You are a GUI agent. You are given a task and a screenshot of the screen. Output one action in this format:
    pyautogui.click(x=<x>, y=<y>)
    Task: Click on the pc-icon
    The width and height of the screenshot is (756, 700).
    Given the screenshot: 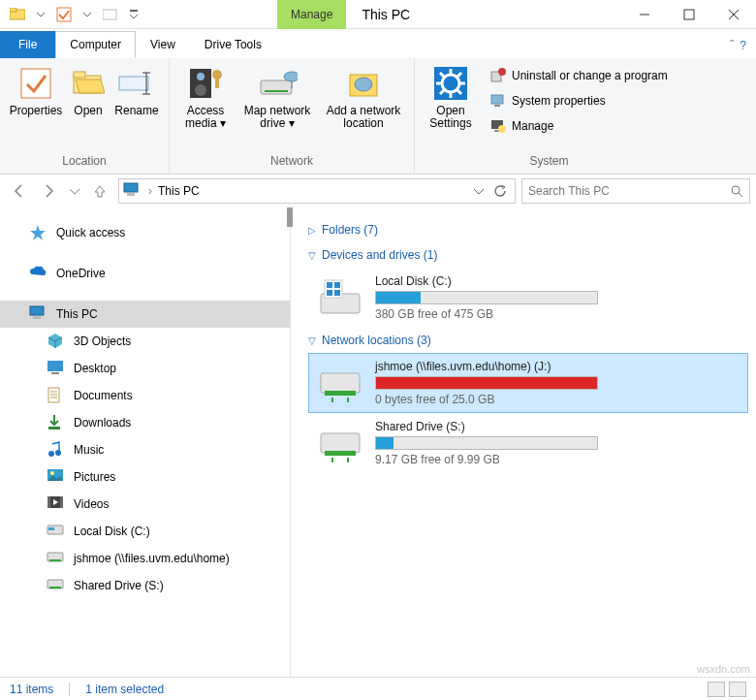 What is the action you would take?
    pyautogui.click(x=132, y=191)
    